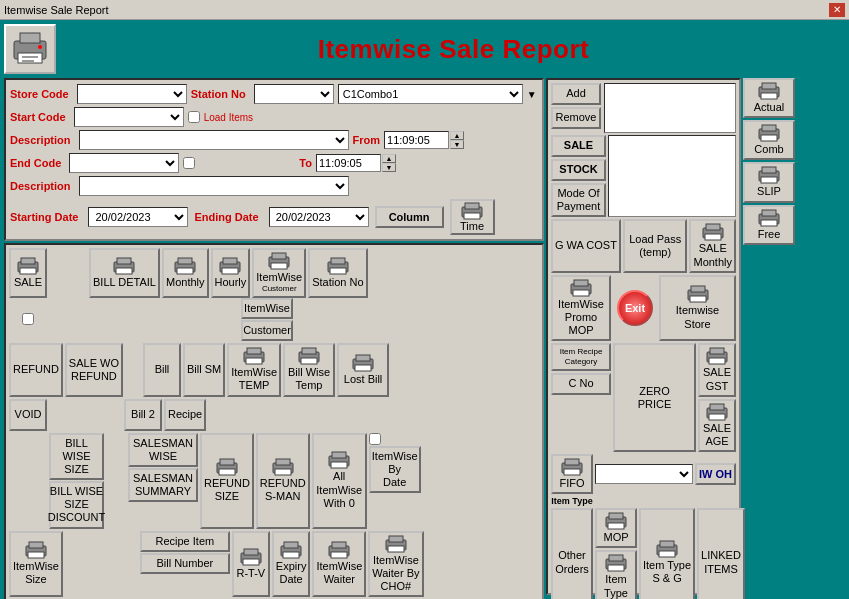 The width and height of the screenshot is (849, 599). I want to click on fifo-btn: FIFO, so click(572, 474).